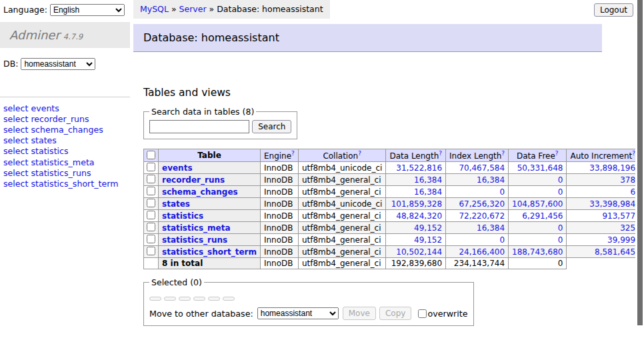 The height and width of the screenshot is (362, 644). Describe the element at coordinates (603, 252) in the screenshot. I see `cell-auto-increment: 8,581,645` at that location.